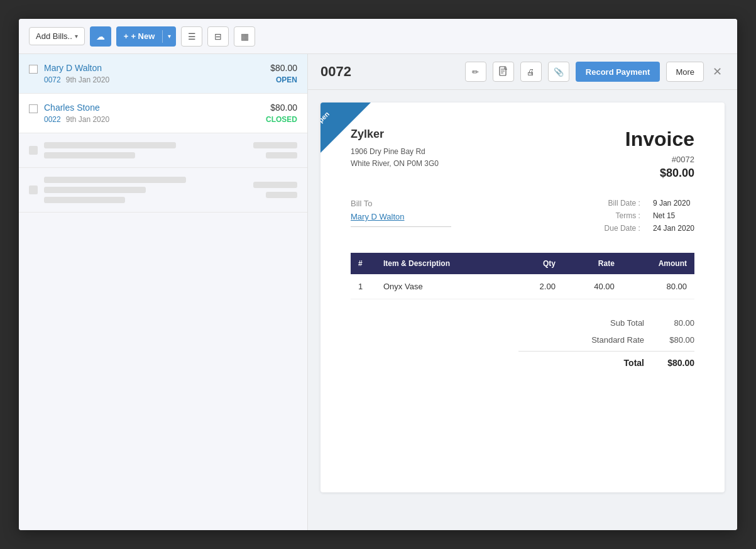 The height and width of the screenshot is (549, 756). I want to click on col-header-description: Item & Description, so click(444, 263).